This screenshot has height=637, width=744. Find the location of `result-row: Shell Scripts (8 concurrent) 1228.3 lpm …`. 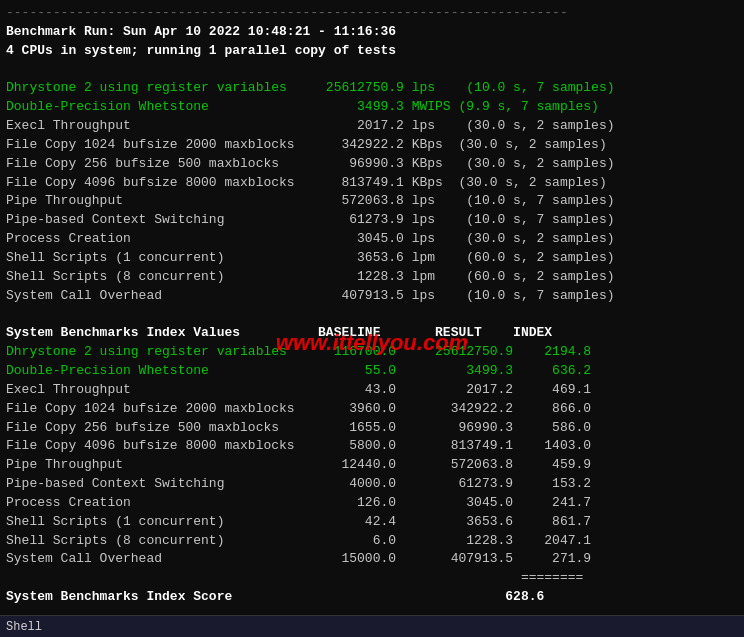

result-row: Shell Scripts (8 concurrent) 1228.3 lpm … is located at coordinates (372, 278).